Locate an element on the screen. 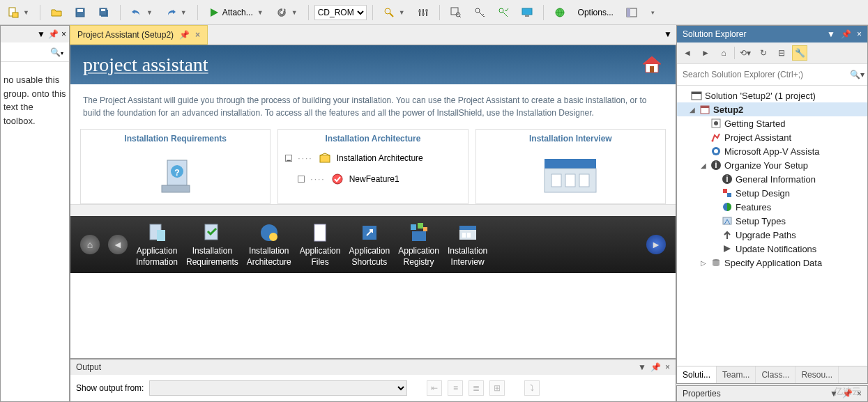 Image resolution: width=868 pixels, height=402 pixels. tool1-button is located at coordinates (456, 13).